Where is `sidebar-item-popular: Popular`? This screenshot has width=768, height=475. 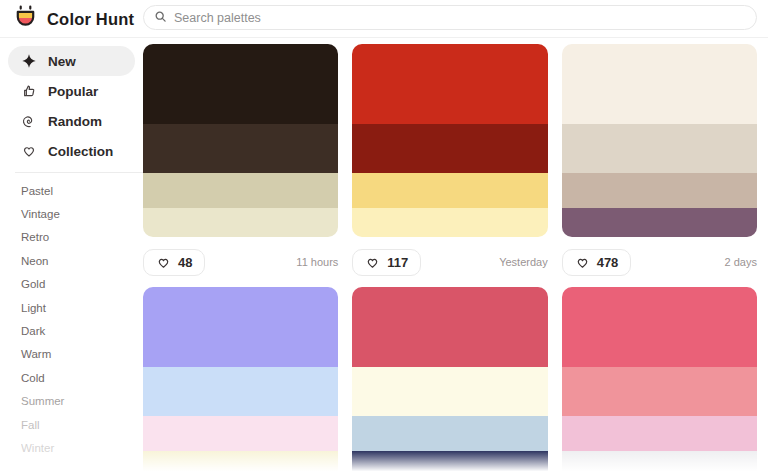
sidebar-item-popular: Popular is located at coordinates (72, 91).